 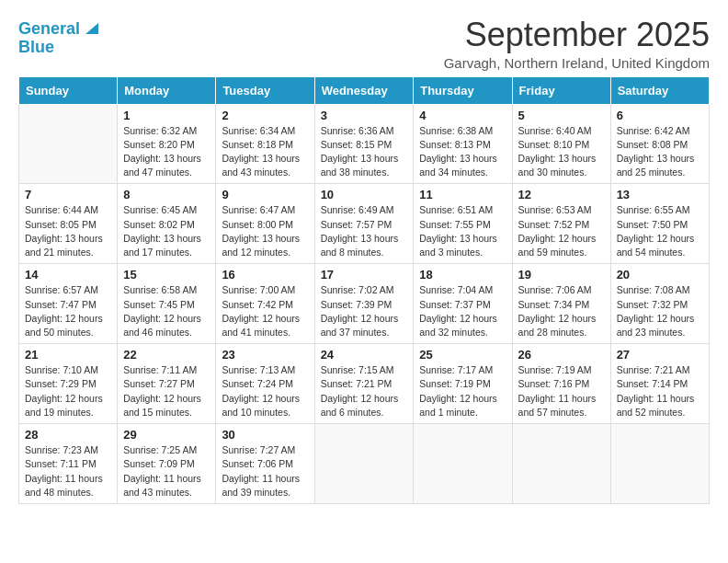 What do you see at coordinates (561, 385) in the screenshot?
I see `calendar-cell: 26Sunrise: 7:19 AMSunset: 7:16 PMDayligh…` at bounding box center [561, 385].